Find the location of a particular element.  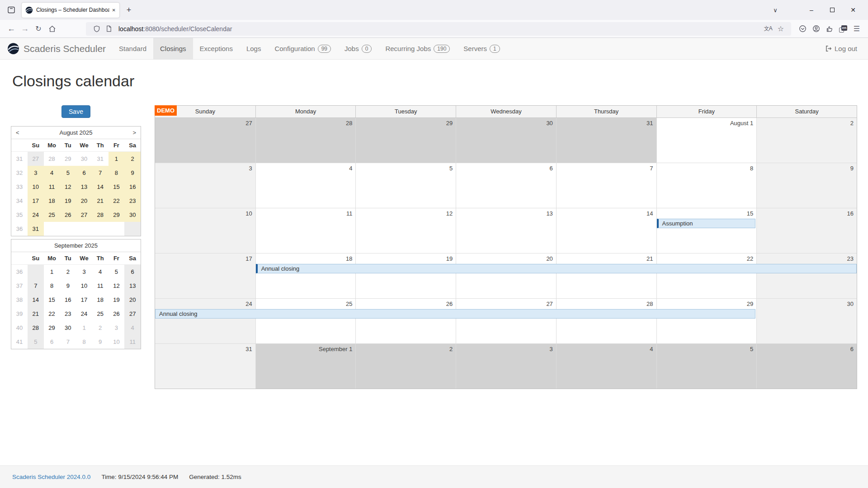

save-button: Save is located at coordinates (76, 112).